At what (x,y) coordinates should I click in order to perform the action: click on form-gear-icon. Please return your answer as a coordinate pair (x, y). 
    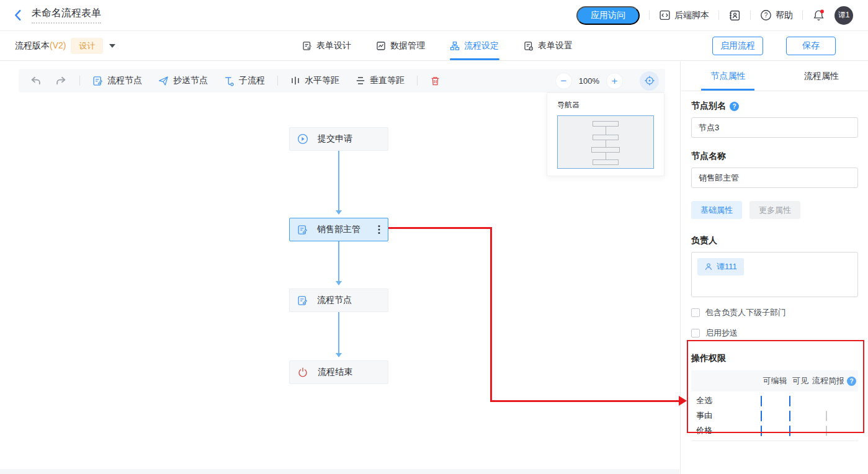
    Looking at the image, I should click on (529, 46).